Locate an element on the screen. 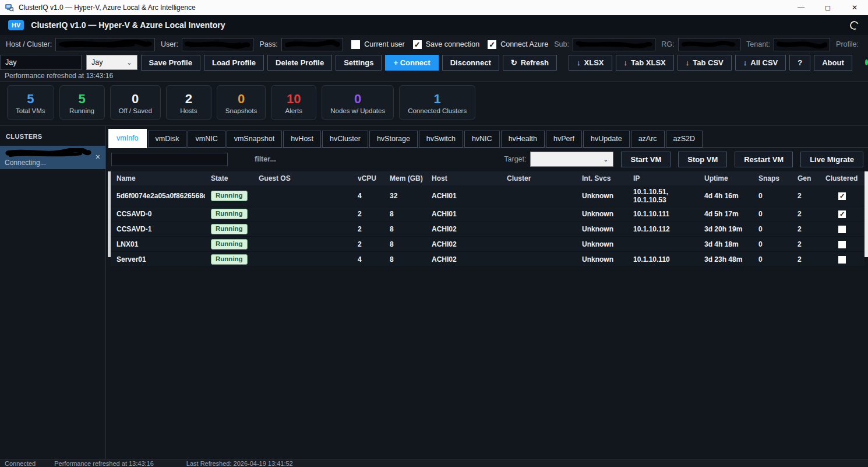 The height and width of the screenshot is (467, 868). host-cluster-input is located at coordinates (105, 44).